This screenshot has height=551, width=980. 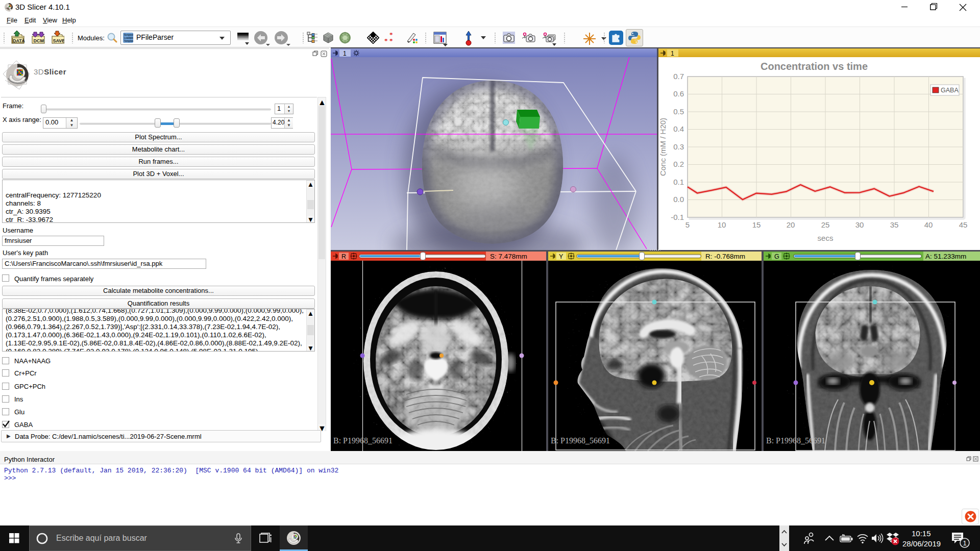 I want to click on svg-text: 0.0, so click(x=679, y=199).